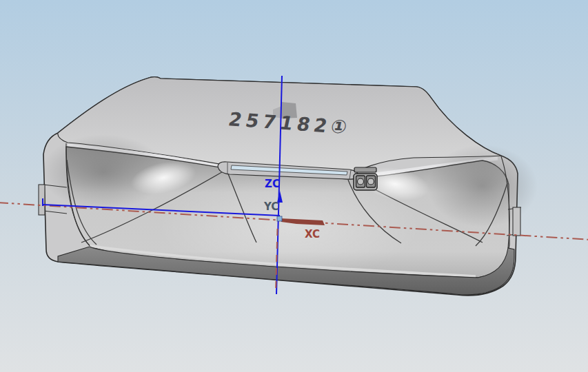  I want to click on yc-axis-label: YC, so click(271, 207).